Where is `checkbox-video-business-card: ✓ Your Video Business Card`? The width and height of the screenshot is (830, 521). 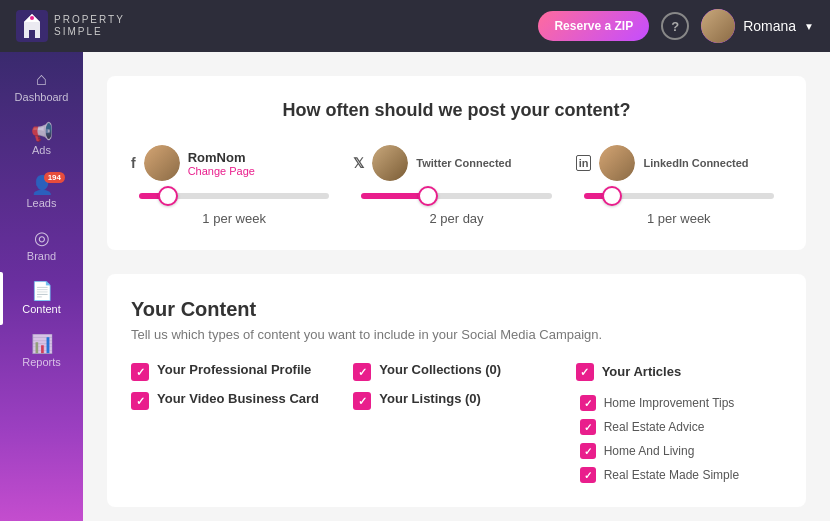
checkbox-video-business-card: ✓ Your Video Business Card is located at coordinates (234, 400).